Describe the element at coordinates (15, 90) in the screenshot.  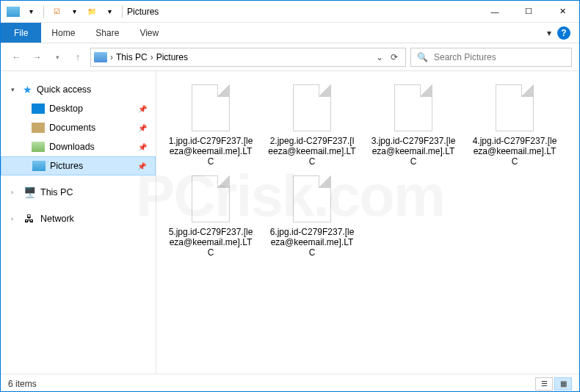
I see `chevron-down-icon: ▾` at that location.